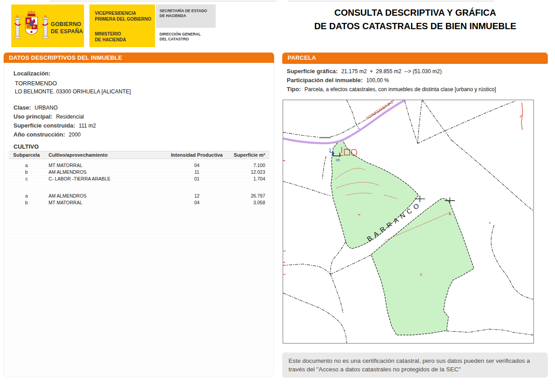 This screenshot has height=392, width=555. I want to click on cultivo-table-header: Subparcela Cultivo/aprovechamiento Inten…, so click(139, 155).